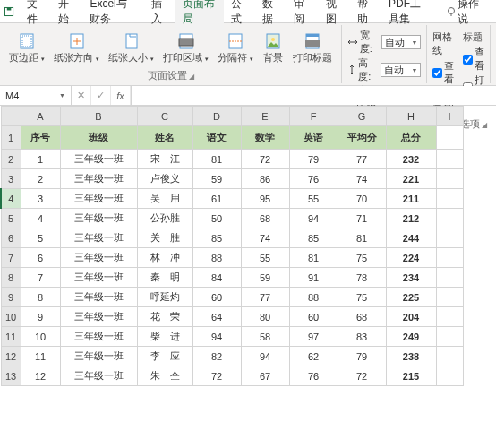  I want to click on cell: 78, so click(362, 278).